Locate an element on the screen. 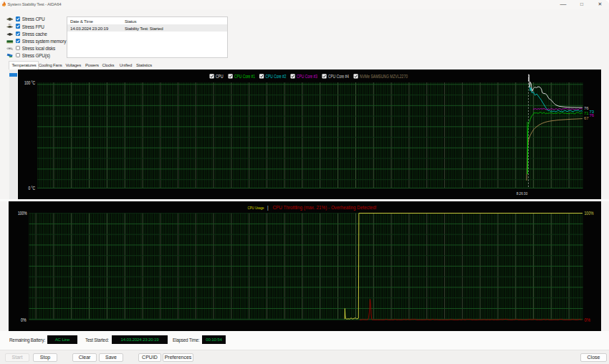 The height and width of the screenshot is (364, 609). svg-text: NVMe SAMSUNG MZVL2270 is located at coordinates (384, 76).